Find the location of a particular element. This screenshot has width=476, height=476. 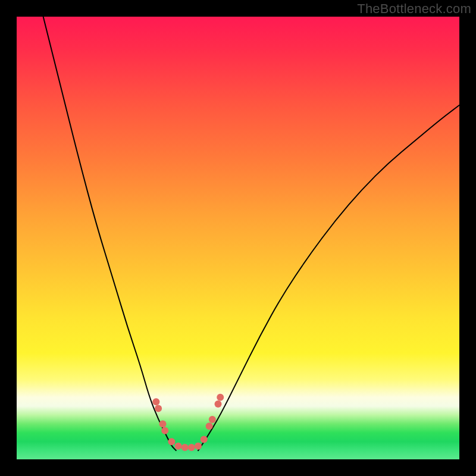

valley-markers is located at coordinates (188, 422).